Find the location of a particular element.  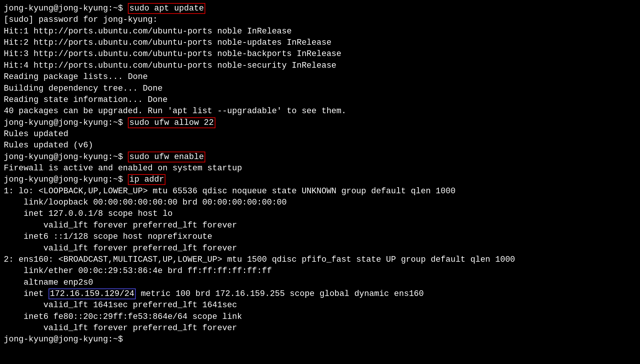

command-highlight: sudo ufw enable is located at coordinates (167, 157).